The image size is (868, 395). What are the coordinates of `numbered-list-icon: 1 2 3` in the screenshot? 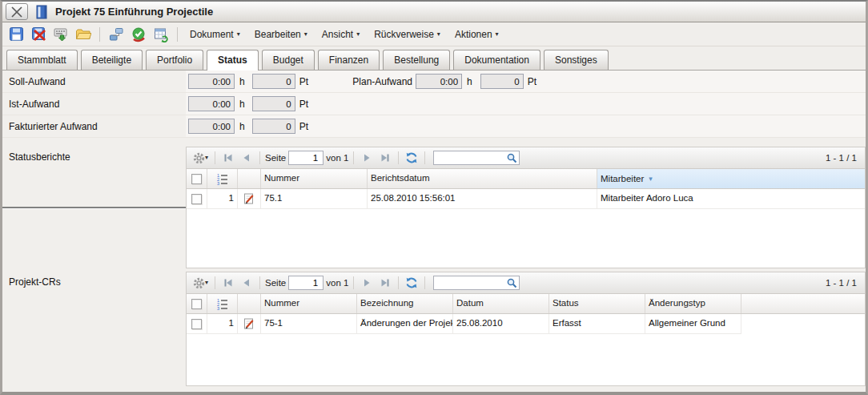 It's located at (223, 304).